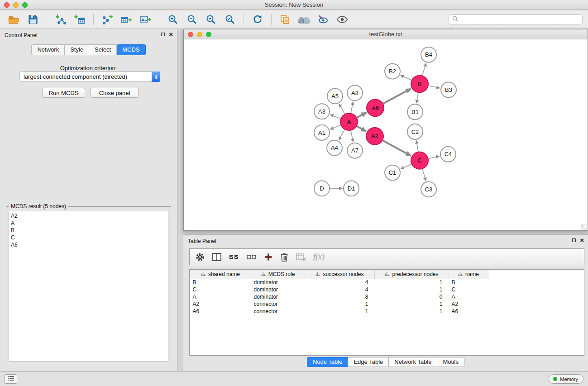  I want to click on close-window-button, so click(7, 5).